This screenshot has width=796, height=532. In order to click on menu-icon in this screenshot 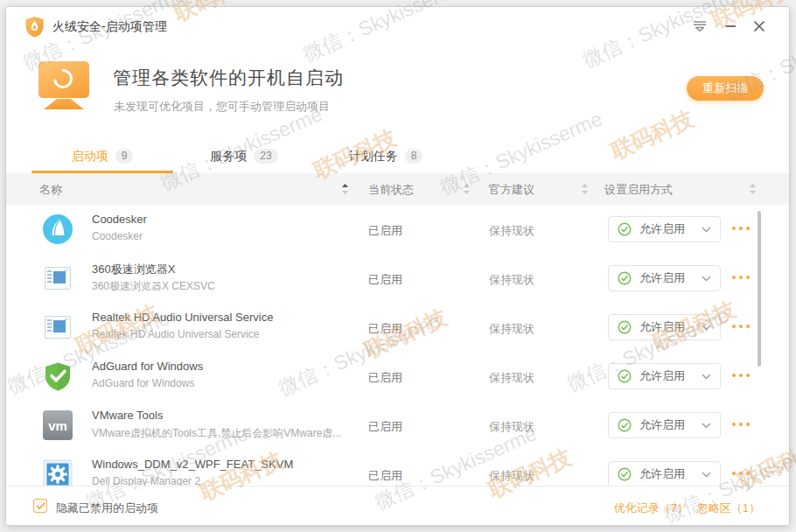, I will do `click(700, 26)`.